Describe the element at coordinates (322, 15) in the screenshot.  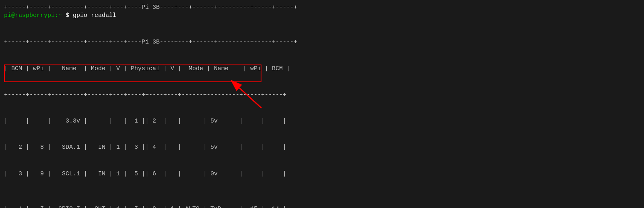
I see `prompt-line: pi@raspberrypi:~ $ gpio readall` at that location.